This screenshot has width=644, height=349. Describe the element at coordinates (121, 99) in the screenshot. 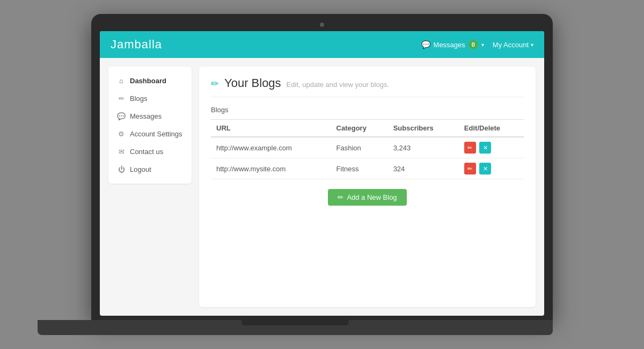

I see `pencil-icon: ✏` at that location.